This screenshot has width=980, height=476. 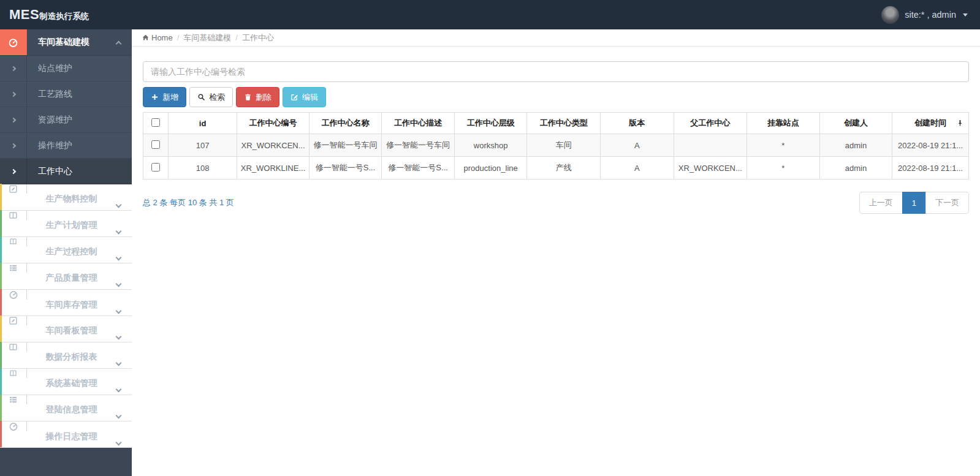 I want to click on work-center-table: id 工作中心编号 工作中心名称 工作中心描述 工作中心层级 工作中心类型 版本…, so click(x=556, y=146).